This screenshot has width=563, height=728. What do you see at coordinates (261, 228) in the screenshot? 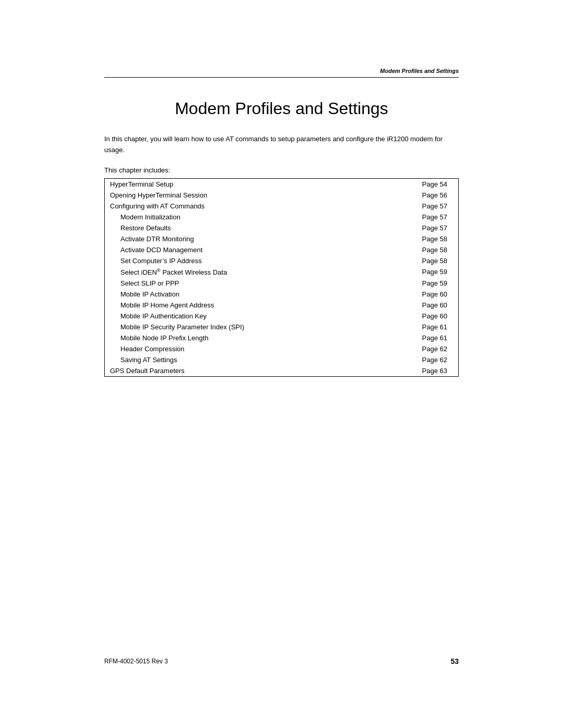
I see `toc-row-label: Restore Defaults` at bounding box center [261, 228].